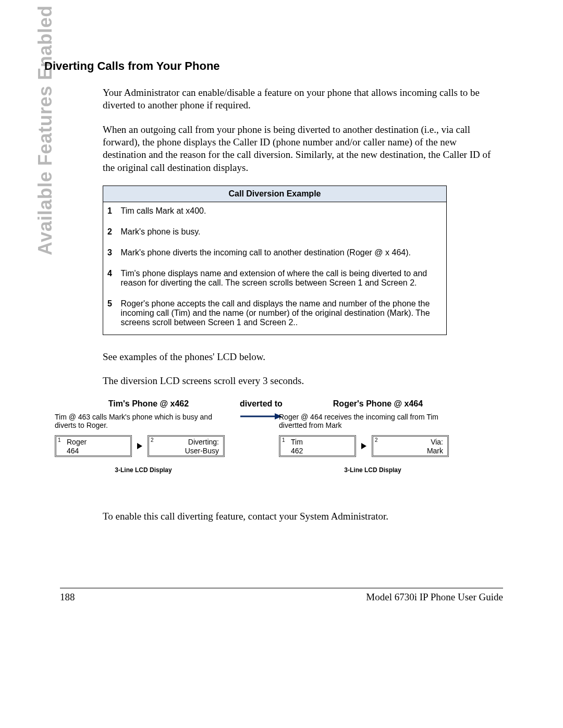 The height and width of the screenshot is (728, 563). What do you see at coordinates (301, 99) in the screenshot?
I see `paragraph-intro: Your Administrator can enable/disable a …` at bounding box center [301, 99].